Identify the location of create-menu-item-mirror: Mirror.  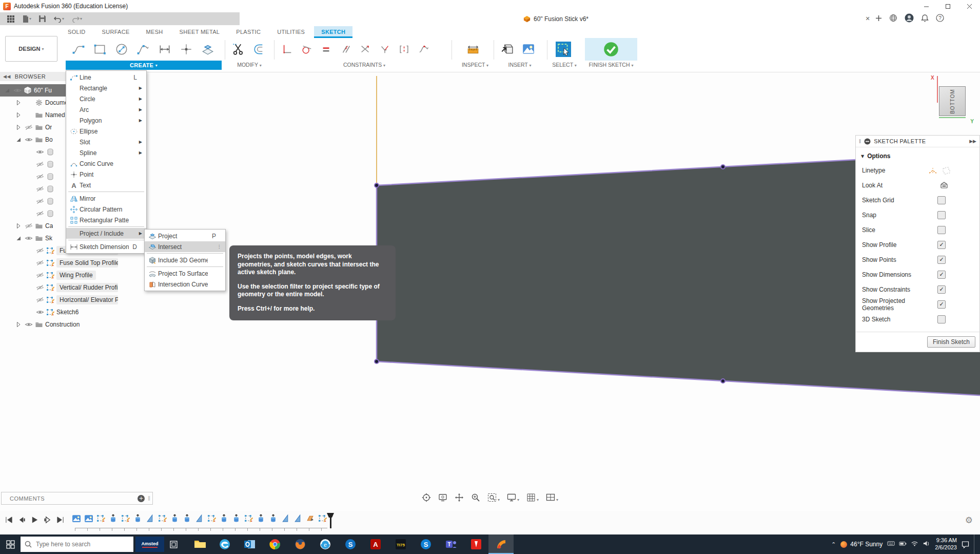
(106, 198).